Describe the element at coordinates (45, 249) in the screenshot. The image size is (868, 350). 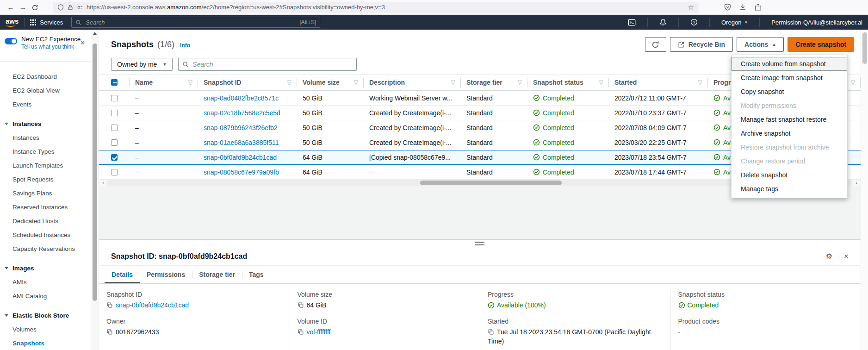
I see `sidebar-item-capacity-reservations: Capacity Reservations` at that location.